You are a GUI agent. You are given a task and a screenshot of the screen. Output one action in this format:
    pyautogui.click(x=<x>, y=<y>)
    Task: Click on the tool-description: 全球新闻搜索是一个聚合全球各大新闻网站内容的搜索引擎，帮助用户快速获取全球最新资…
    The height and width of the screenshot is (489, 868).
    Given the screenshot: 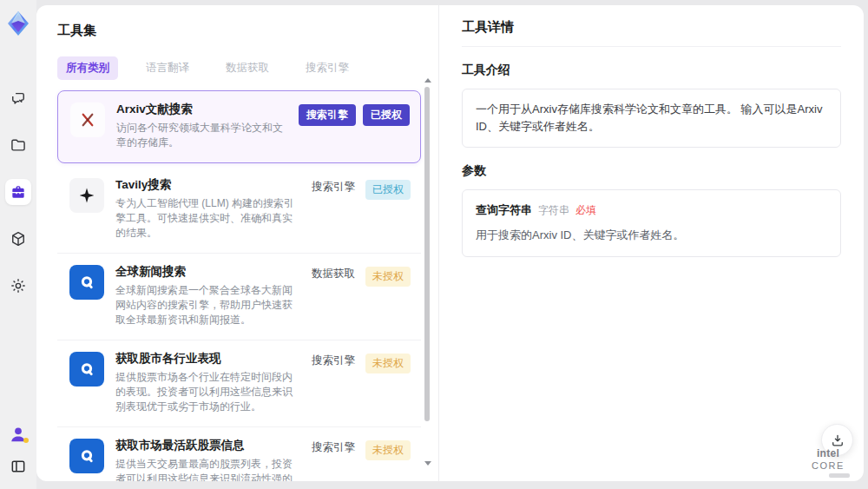 What is the action you would take?
    pyautogui.click(x=208, y=306)
    